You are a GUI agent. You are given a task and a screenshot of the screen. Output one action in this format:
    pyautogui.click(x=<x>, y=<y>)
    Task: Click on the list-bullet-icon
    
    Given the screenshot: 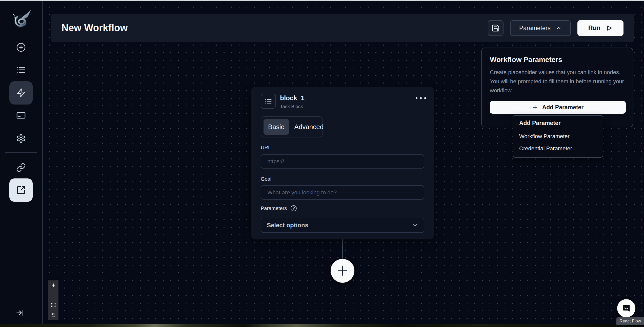 What is the action you would take?
    pyautogui.click(x=268, y=101)
    